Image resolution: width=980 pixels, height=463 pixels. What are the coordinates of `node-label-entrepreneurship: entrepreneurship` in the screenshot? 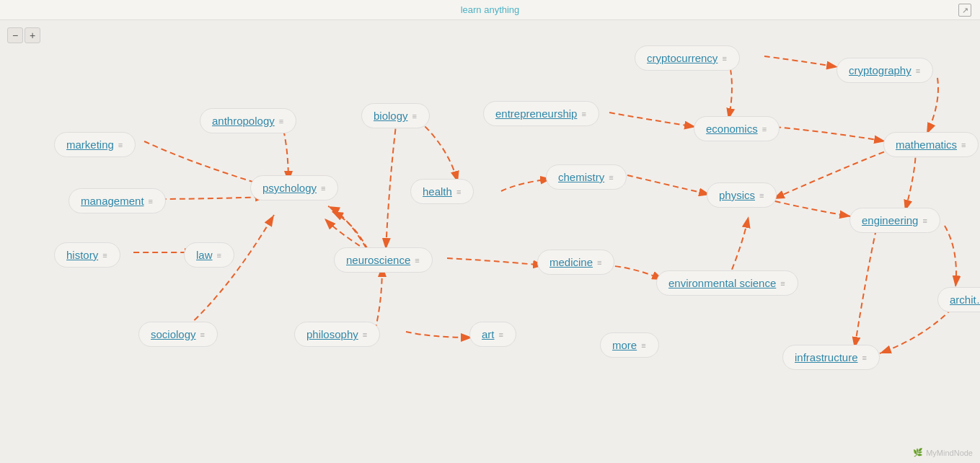 It's located at (537, 114).